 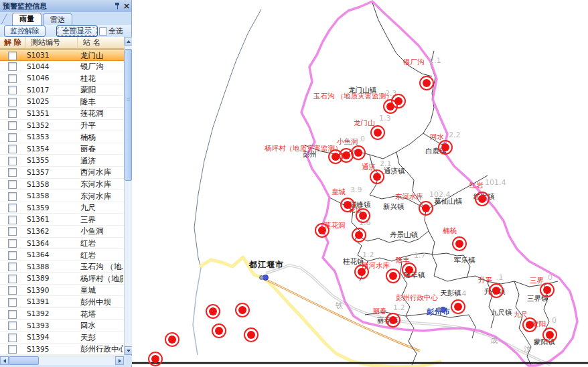 I want to click on header-release: 解 除, so click(x=13, y=43).